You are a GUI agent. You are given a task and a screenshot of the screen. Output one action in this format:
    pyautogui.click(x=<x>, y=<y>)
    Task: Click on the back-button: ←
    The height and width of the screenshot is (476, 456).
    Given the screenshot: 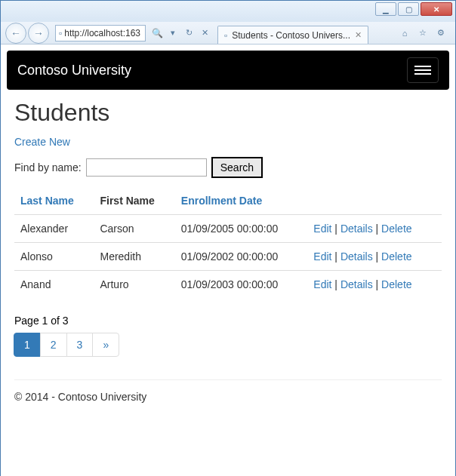 What is the action you would take?
    pyautogui.click(x=16, y=33)
    